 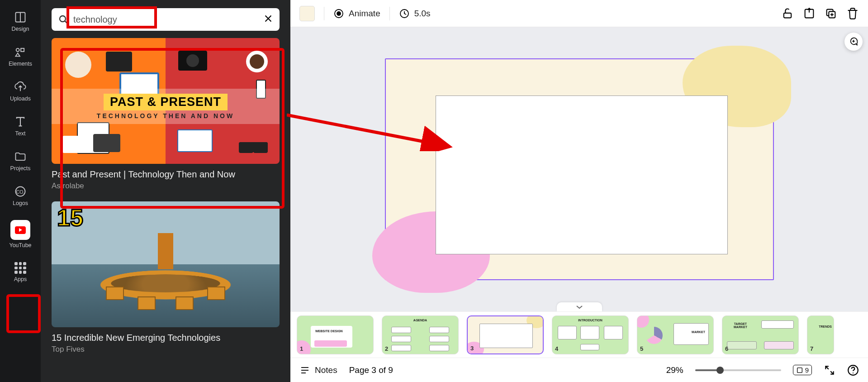 I want to click on thumb-banner-title: PAST & PRESENT, so click(x=166, y=102).